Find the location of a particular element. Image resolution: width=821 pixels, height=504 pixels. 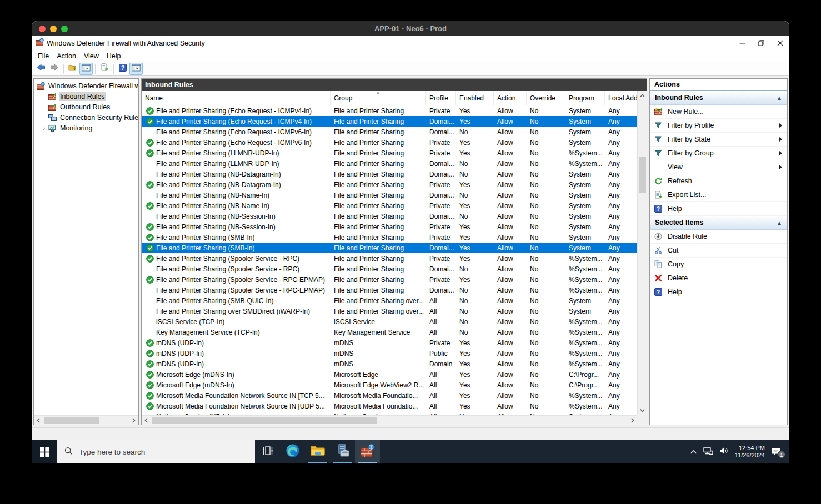

column-header-override: Override is located at coordinates (546, 98).